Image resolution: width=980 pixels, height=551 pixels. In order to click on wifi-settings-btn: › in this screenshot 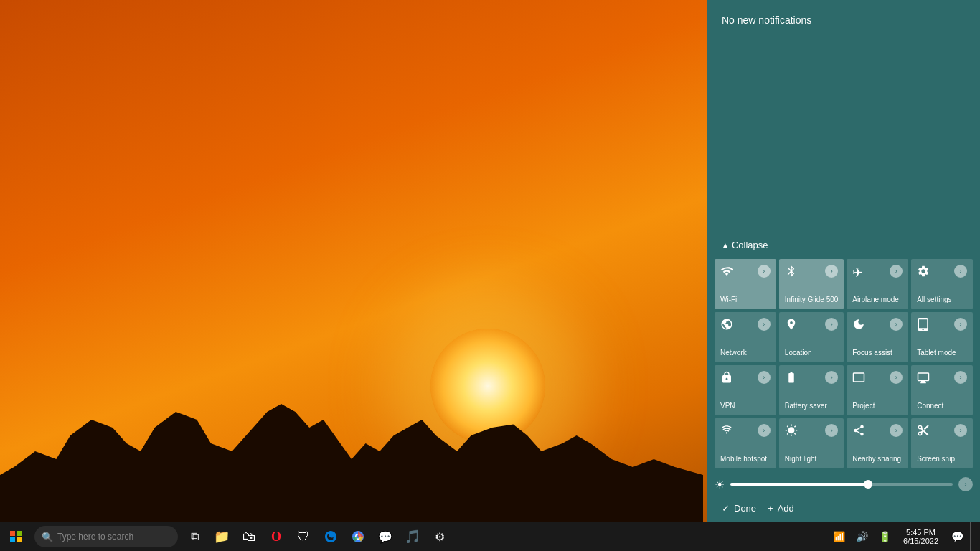, I will do `click(764, 271)`.